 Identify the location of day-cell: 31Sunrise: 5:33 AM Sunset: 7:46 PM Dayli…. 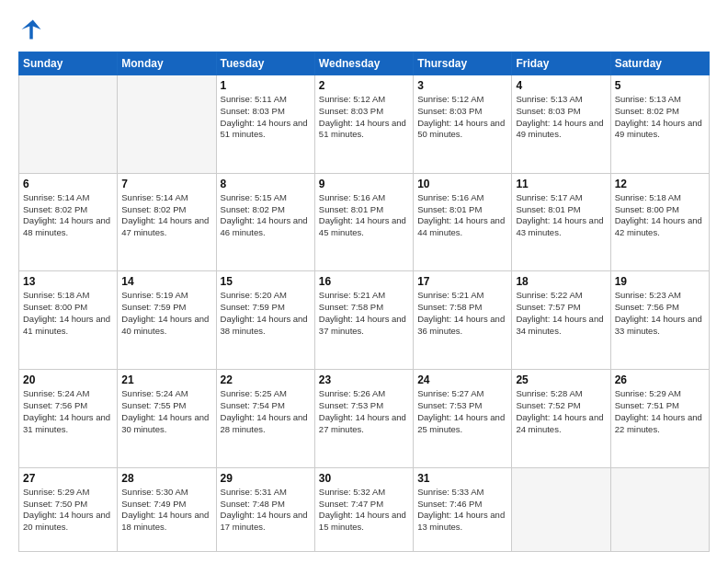
(463, 510).